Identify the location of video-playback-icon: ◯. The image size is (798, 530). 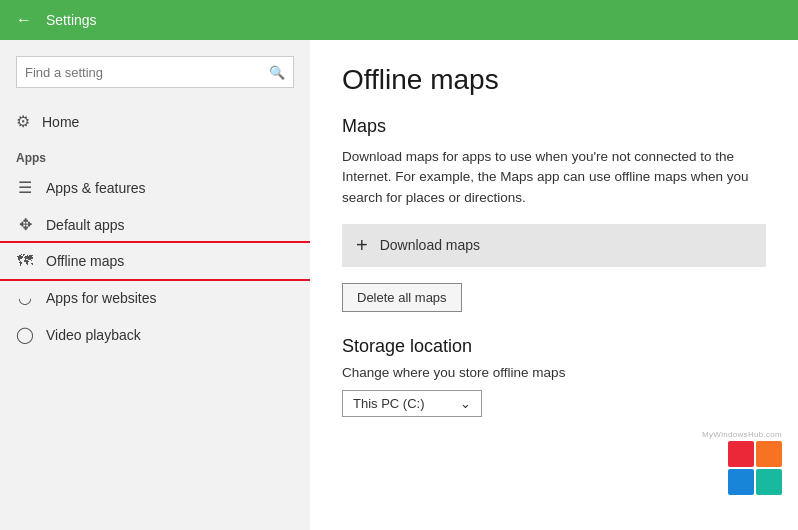
(25, 334).